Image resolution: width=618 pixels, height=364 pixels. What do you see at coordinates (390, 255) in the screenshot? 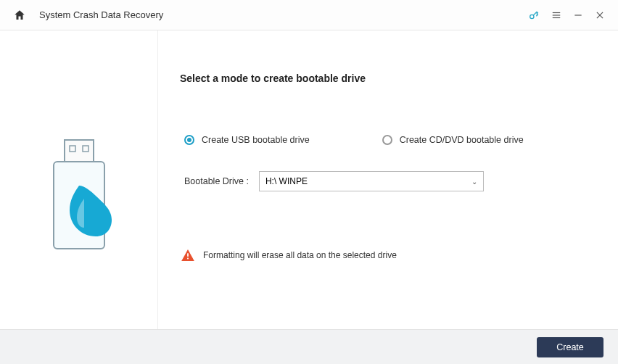
I see `warning-row: Formatting will erase all data on the se…` at bounding box center [390, 255].